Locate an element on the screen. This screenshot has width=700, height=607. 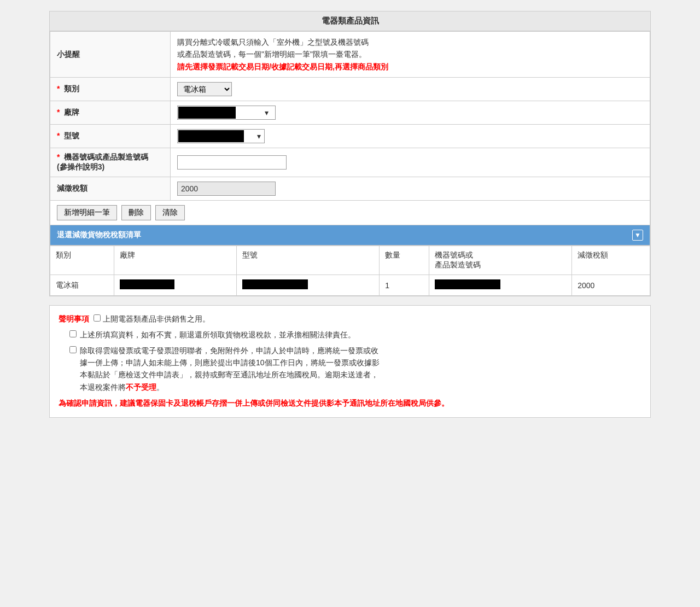
required-star-model: * is located at coordinates (58, 136).